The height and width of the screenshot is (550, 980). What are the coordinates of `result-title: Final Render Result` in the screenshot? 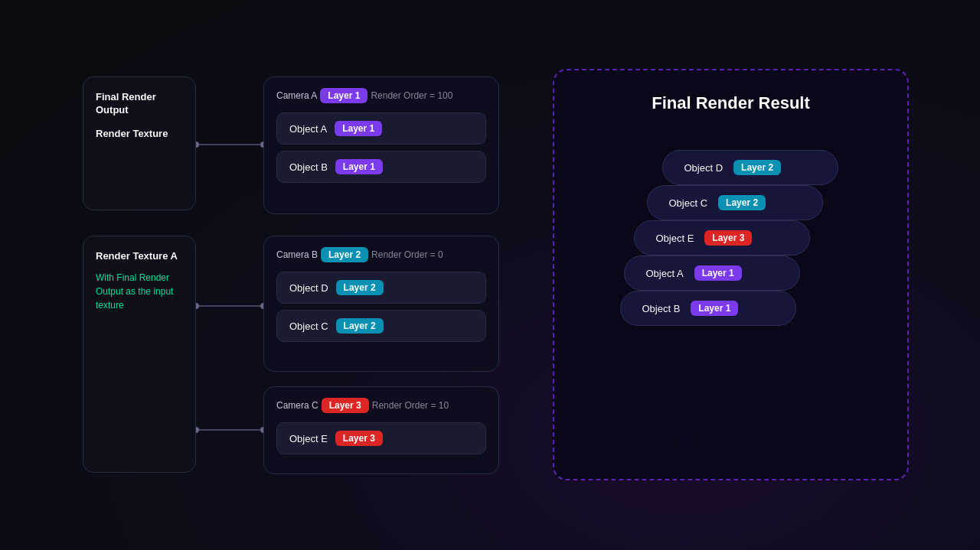 It's located at (730, 103).